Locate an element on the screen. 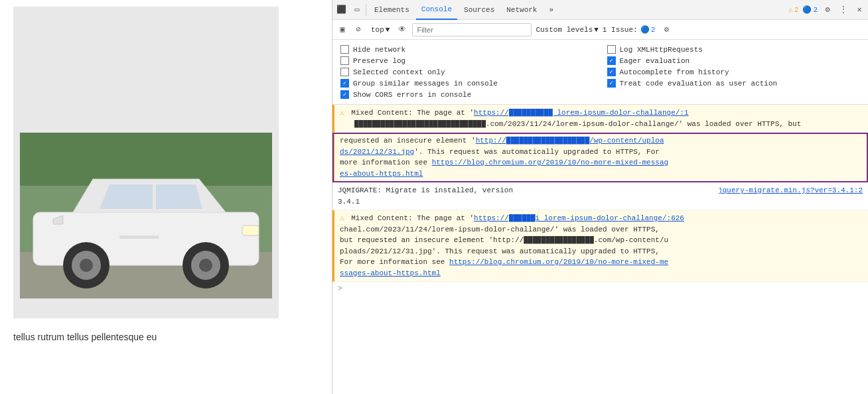 This screenshot has width=868, height=394. more-options-icon: ⋮ is located at coordinates (843, 10).